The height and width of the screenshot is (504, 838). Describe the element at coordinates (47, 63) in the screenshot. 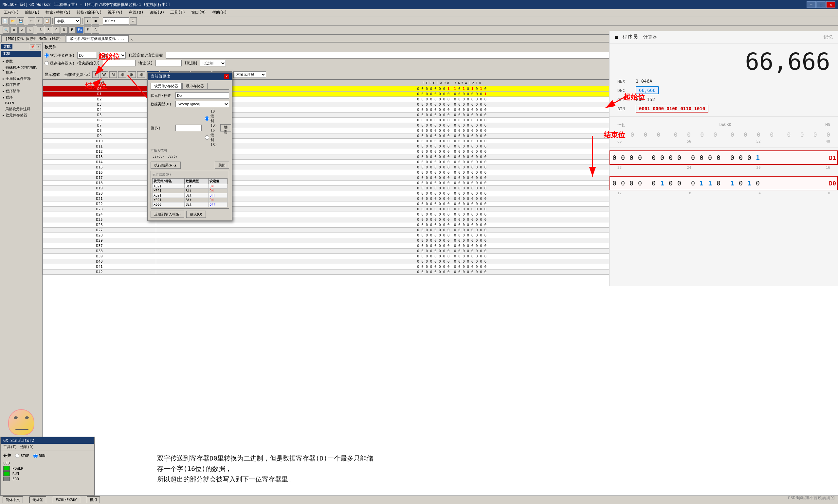

I see `sw-storage-radio-input` at that location.